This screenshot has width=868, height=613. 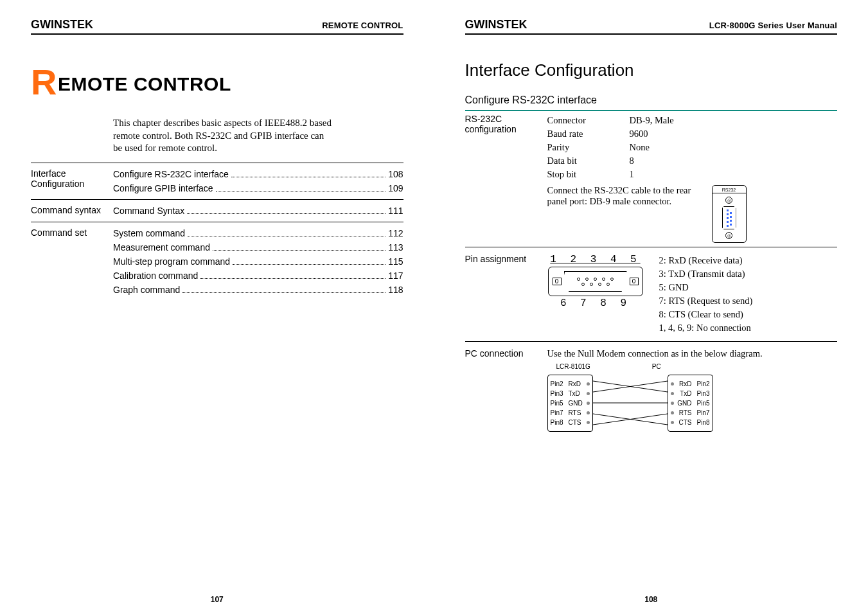 What do you see at coordinates (693, 353) in the screenshot?
I see `pc-note: Use the Null Modem connection as in the …` at bounding box center [693, 353].